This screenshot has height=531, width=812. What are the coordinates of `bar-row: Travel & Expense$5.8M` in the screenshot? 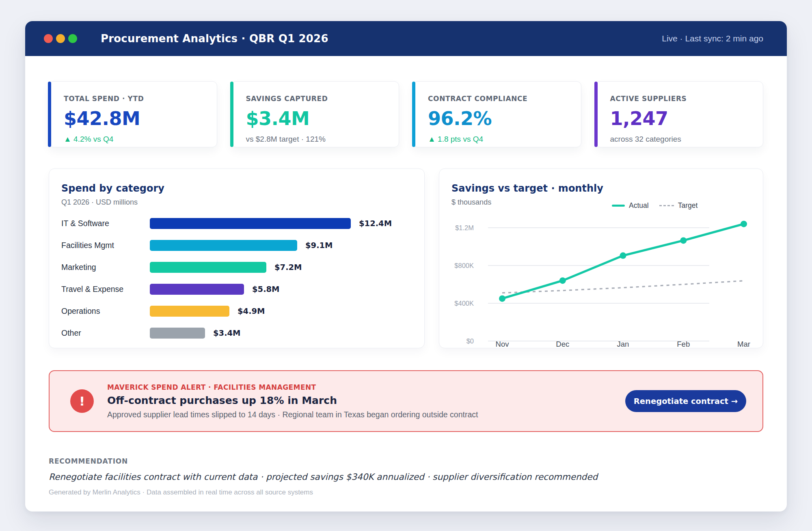 It's located at (237, 289).